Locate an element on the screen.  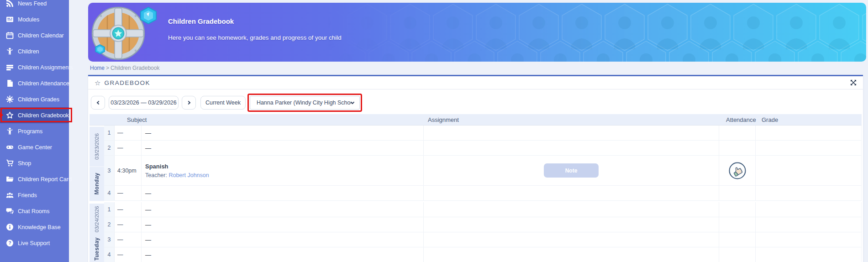
sidebar-item-knowledge-base: Knowledge Base is located at coordinates (35, 227).